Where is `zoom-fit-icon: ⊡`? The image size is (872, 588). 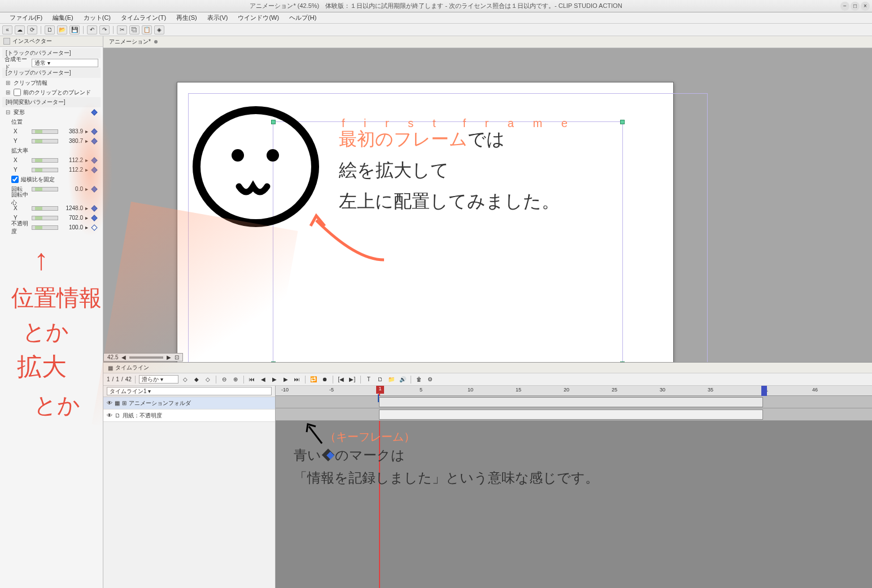
zoom-fit-icon: ⊡ is located at coordinates (177, 357).